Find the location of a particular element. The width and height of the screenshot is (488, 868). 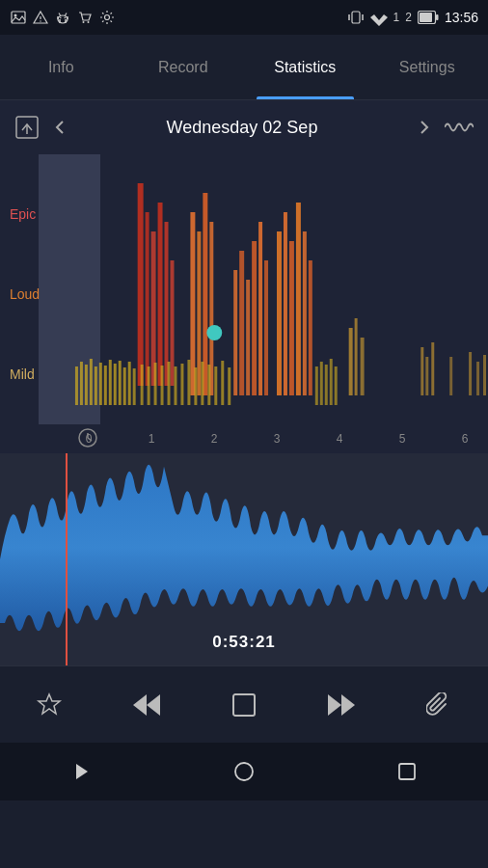

tab-bar: Info Record Statistics Settings is located at coordinates (244, 68).